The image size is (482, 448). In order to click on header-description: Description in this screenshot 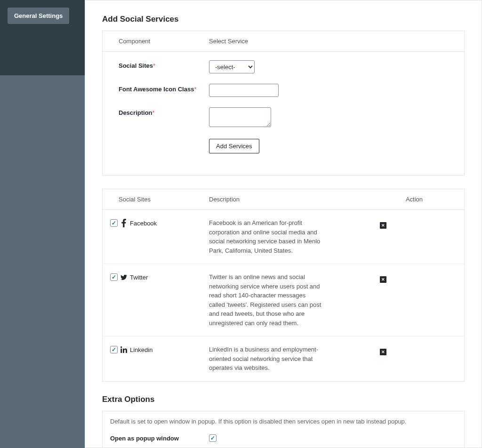, I will do `click(290, 200)`.